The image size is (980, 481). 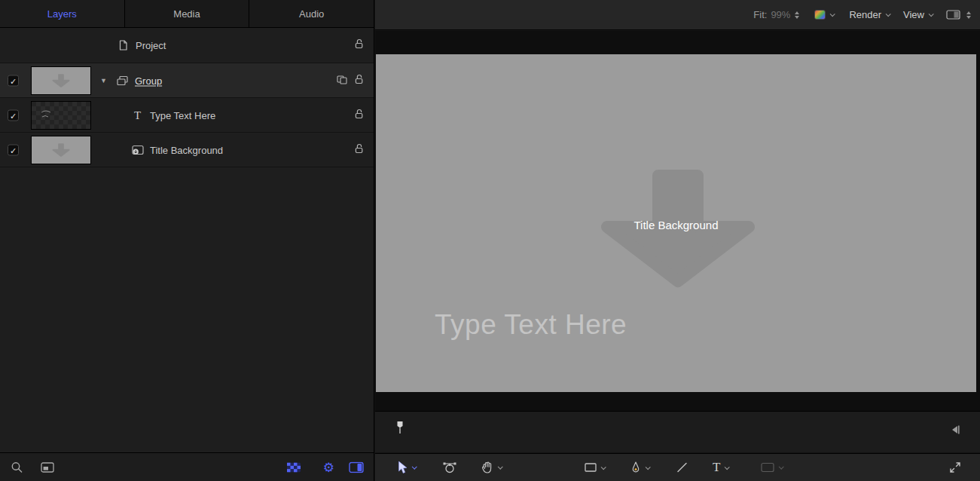 I want to click on layer-row-background: ✓ Title Background, so click(x=187, y=150).